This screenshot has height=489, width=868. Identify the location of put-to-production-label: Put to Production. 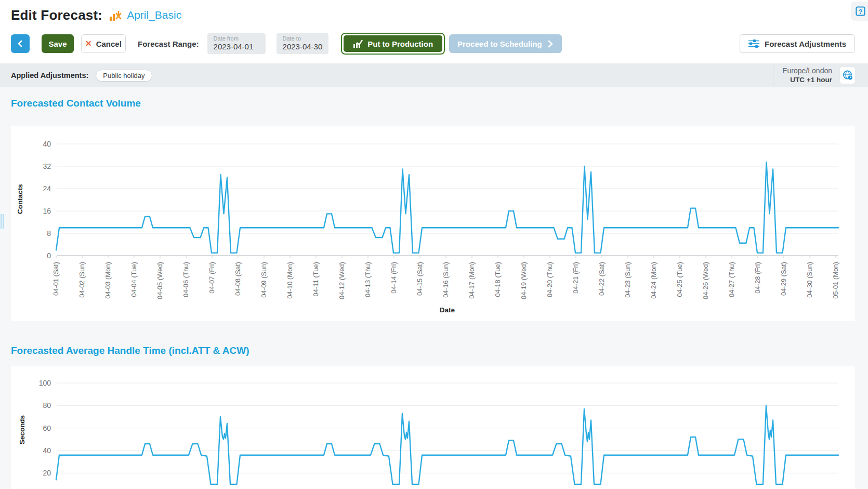
(400, 44).